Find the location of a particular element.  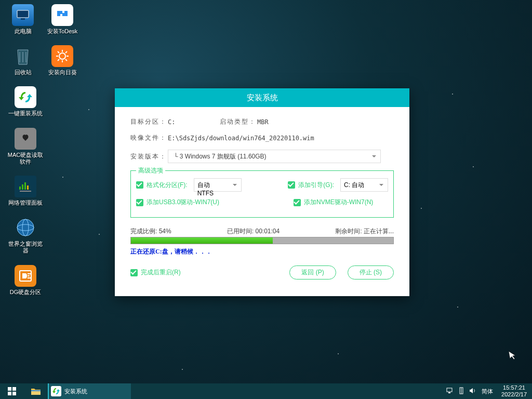

taskbar: 安装系统 简体 15:57:21 2022/2/17 is located at coordinates (266, 391).